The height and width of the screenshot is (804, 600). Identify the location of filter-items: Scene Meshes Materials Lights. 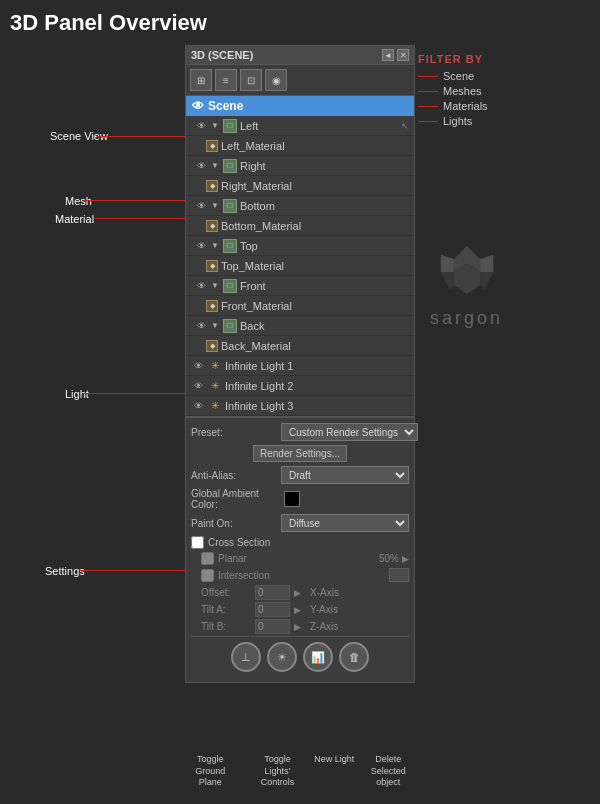
(453, 98).